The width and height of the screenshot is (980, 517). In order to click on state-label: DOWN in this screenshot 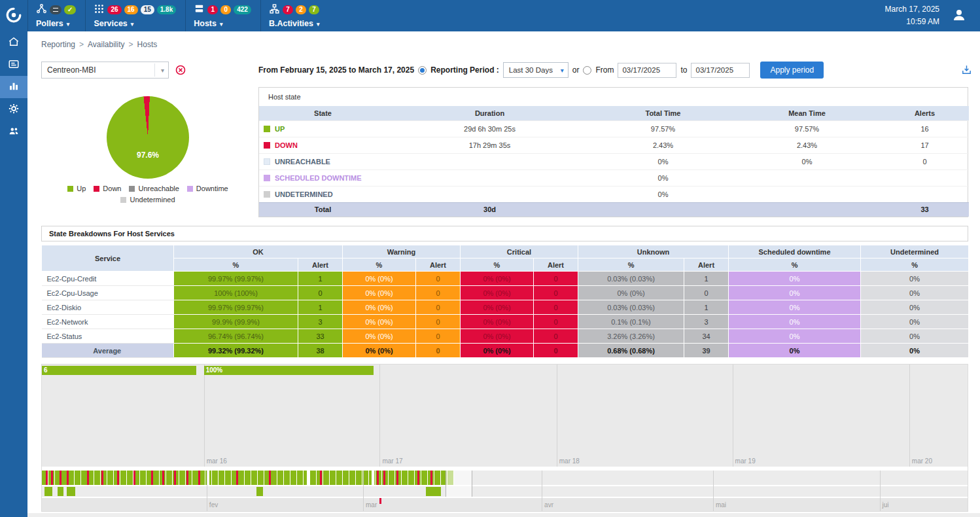, I will do `click(287, 145)`.